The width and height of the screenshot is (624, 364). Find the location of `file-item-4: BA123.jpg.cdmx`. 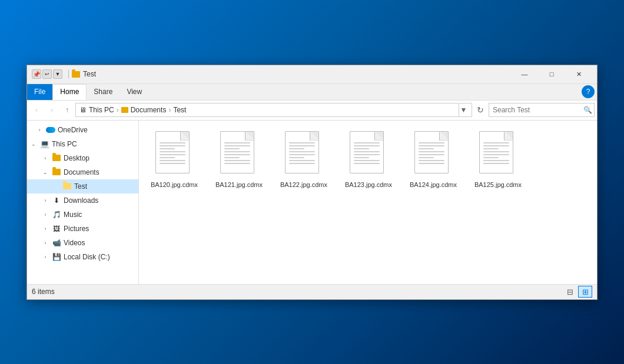

file-item-4: BA123.jpg.cdmx is located at coordinates (369, 160).